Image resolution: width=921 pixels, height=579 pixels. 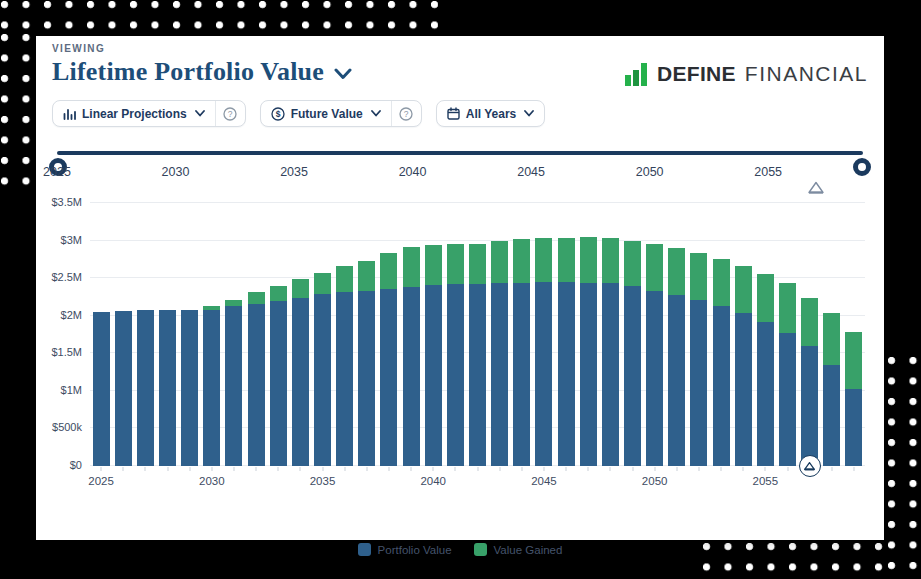 What do you see at coordinates (655, 334) in the screenshot?
I see `bar-2050` at bounding box center [655, 334].